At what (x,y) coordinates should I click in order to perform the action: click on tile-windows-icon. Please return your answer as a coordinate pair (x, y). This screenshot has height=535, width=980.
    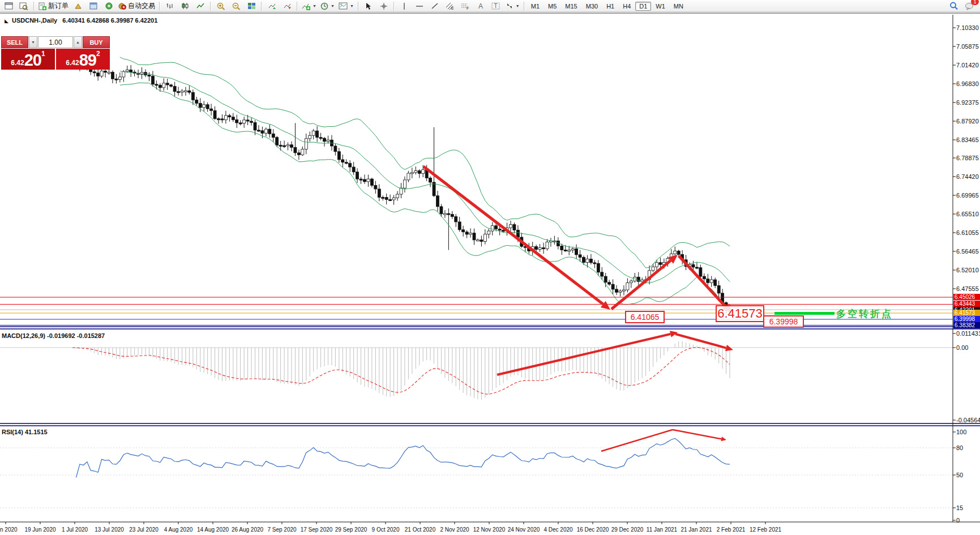
    Looking at the image, I should click on (251, 6).